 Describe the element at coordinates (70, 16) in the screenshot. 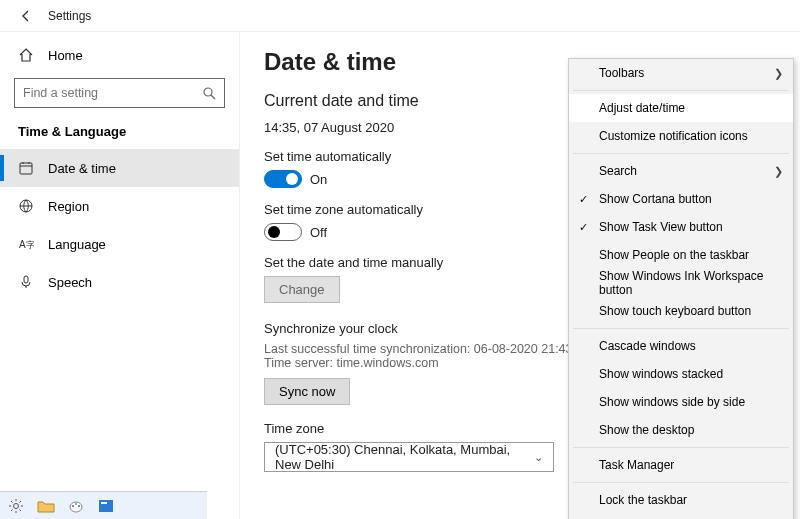

I see `window-title: Settings` at that location.